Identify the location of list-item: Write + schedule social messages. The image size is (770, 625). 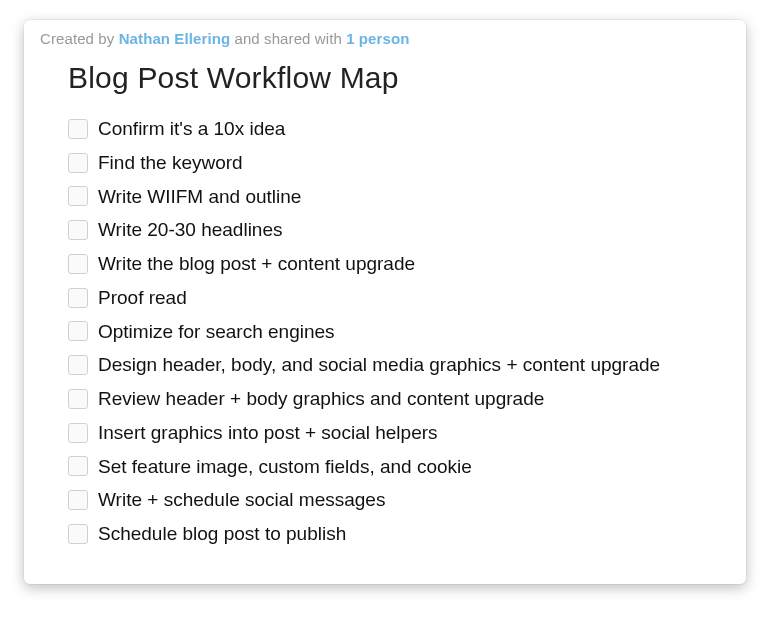
(399, 500).